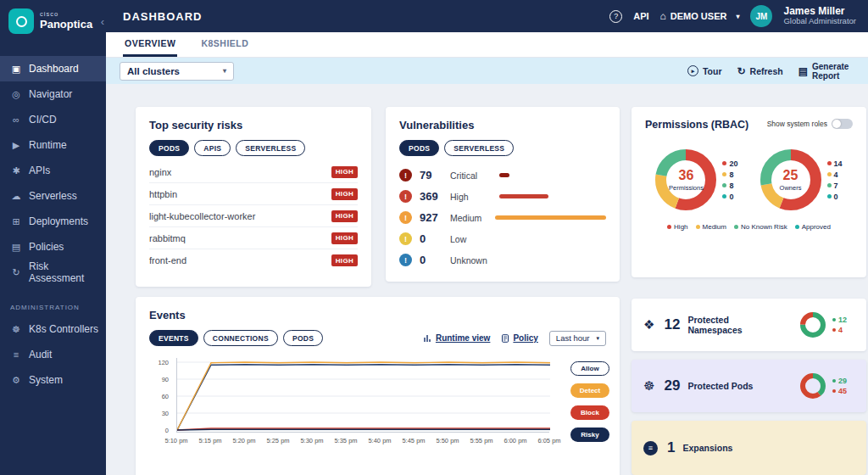  Describe the element at coordinates (212, 148) in the screenshot. I see `risks-filter-apis: APIS` at that location.